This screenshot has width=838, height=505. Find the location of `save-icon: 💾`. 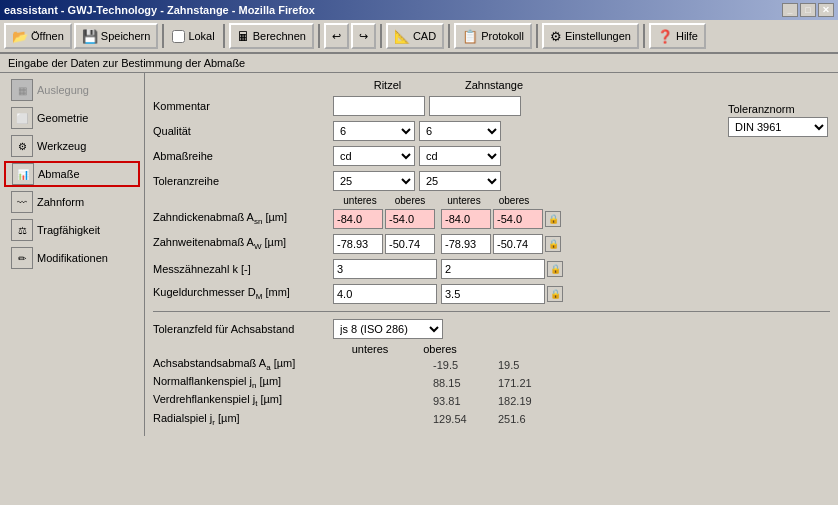

save-icon: 💾 is located at coordinates (90, 36).